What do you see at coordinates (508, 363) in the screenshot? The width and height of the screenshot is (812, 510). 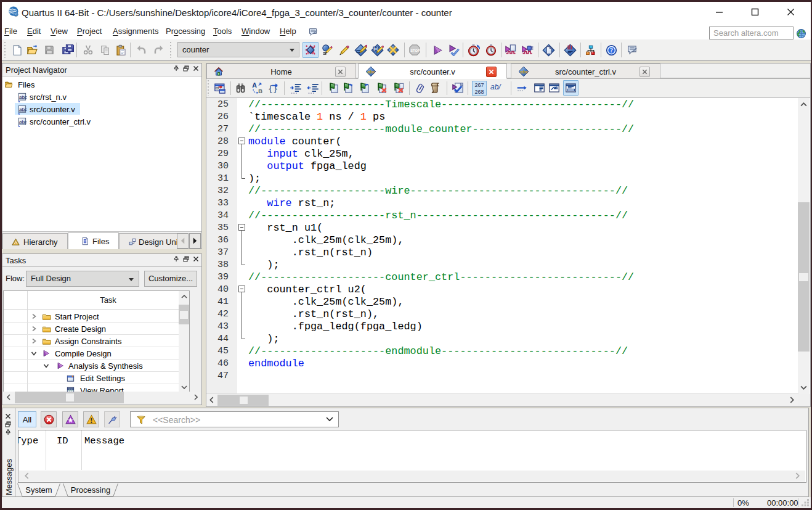 I see `code-line: 46endmodule` at bounding box center [508, 363].